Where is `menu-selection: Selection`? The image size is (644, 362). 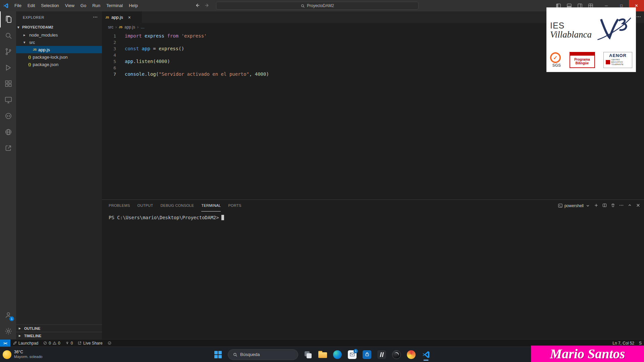
menu-selection: Selection is located at coordinates (50, 6).